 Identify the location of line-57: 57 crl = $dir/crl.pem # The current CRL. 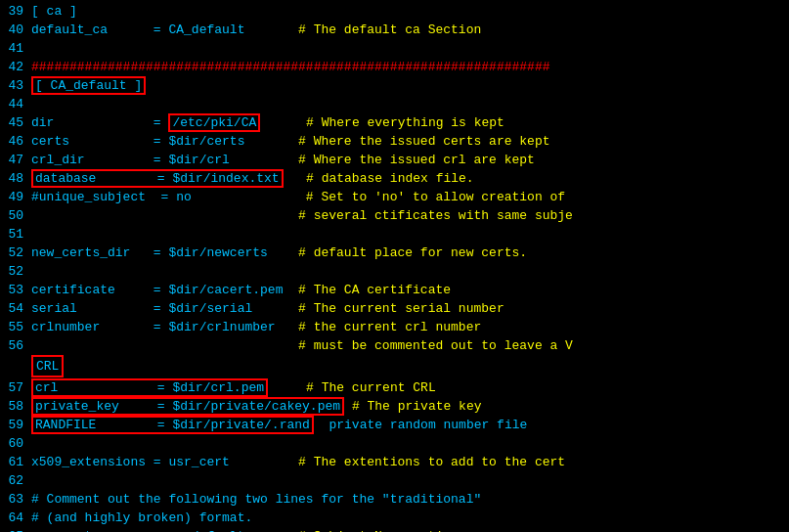
(395, 387).